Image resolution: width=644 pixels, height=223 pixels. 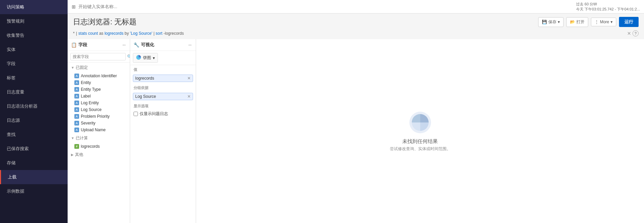 I want to click on field-label-annotation: Annotation Identifier, so click(x=99, y=76).